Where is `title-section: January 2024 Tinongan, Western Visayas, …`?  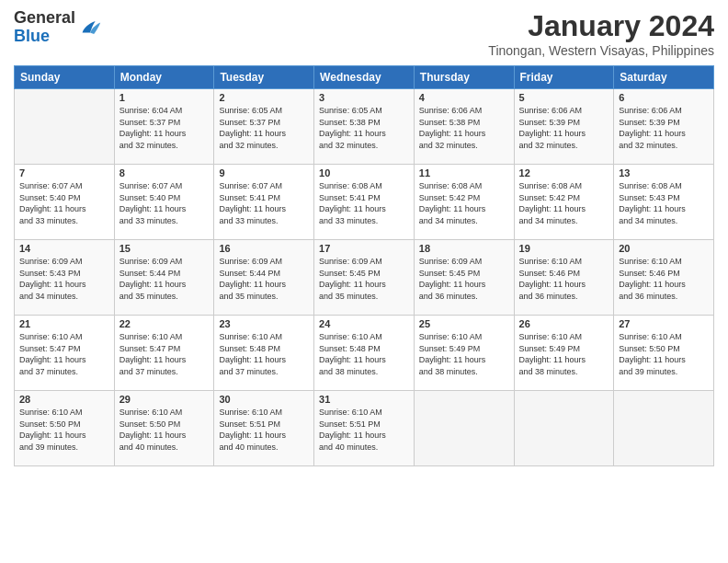 title-section: January 2024 Tinongan, Western Visayas, … is located at coordinates (601, 33).